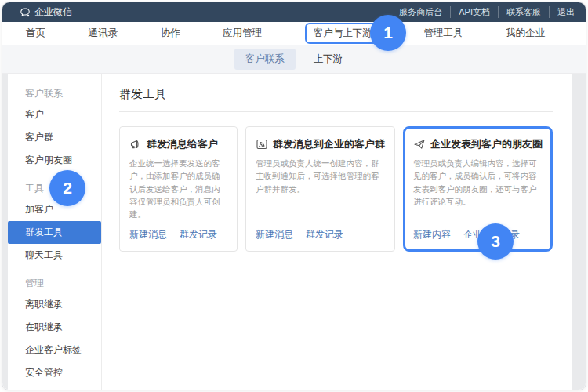  Describe the element at coordinates (55, 114) in the screenshot. I see `sidebar-item-customers: 客户` at that location.